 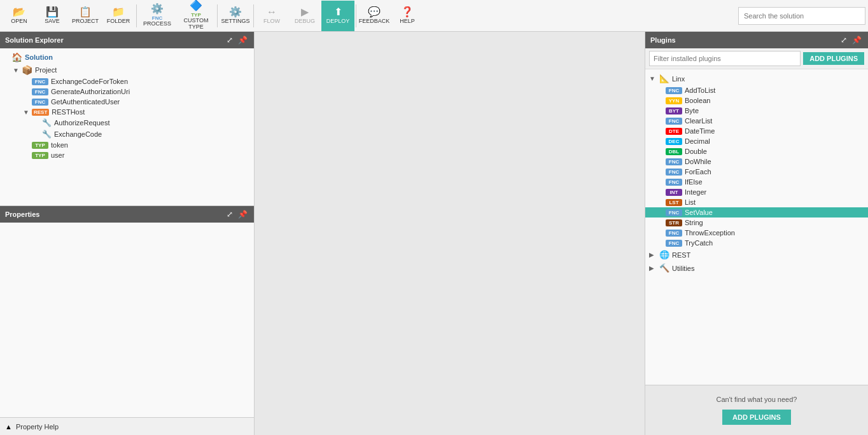 I want to click on plugin-item-clear-list: FNC ClearList, so click(x=757, y=121).